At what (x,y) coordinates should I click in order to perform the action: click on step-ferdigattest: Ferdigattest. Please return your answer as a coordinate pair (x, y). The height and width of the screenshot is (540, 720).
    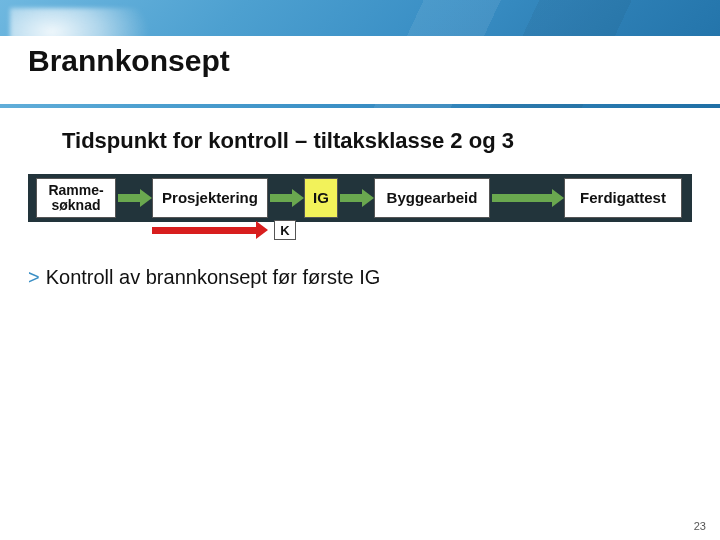
    Looking at the image, I should click on (623, 198).